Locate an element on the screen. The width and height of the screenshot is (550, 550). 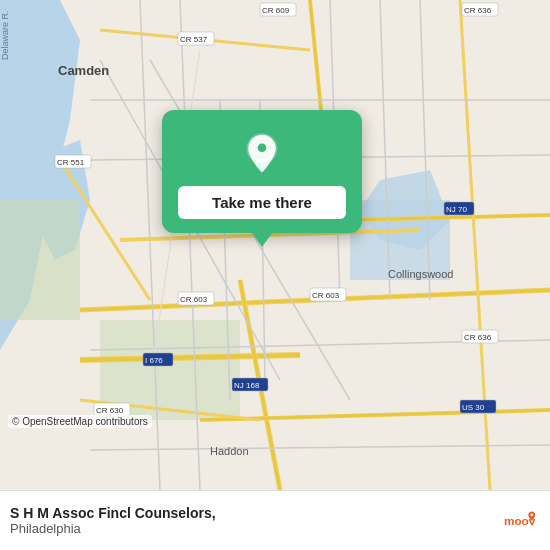
svg-text: Delaware R. is located at coordinates (5, 35).